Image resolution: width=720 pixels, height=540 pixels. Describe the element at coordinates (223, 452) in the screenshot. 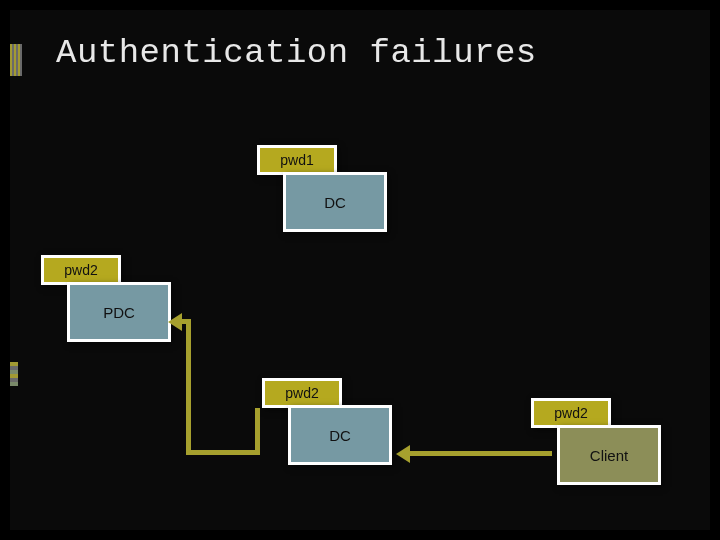

I see `edge-dc-to-pdc-seg2` at that location.